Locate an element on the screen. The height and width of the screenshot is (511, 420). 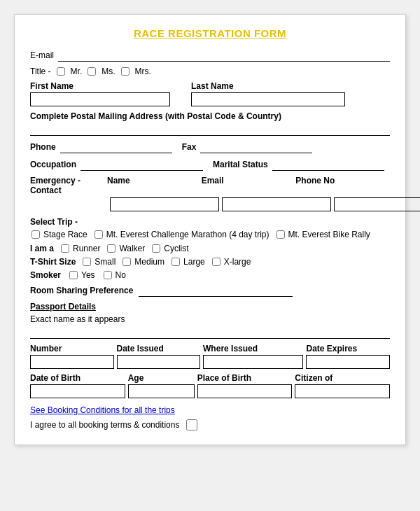
exact-name-label: Exact name as it appears is located at coordinates (210, 319).